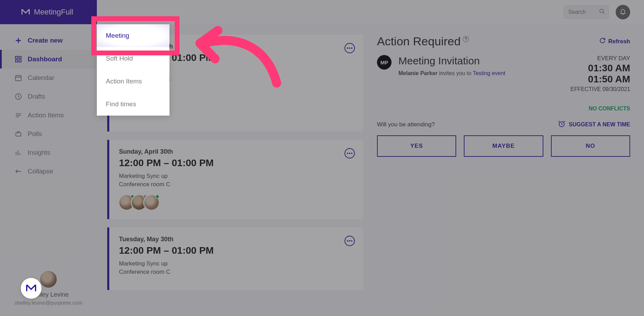  What do you see at coordinates (370, 12) in the screenshot?
I see `topbar` at bounding box center [370, 12].